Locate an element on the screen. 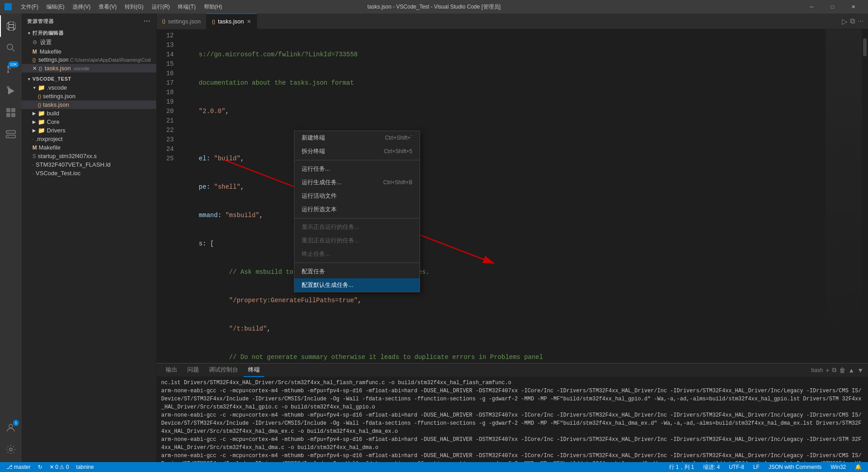 Image resolution: width=868 pixels, height=472 pixels. ln-14: 14 is located at coordinates (165, 55).